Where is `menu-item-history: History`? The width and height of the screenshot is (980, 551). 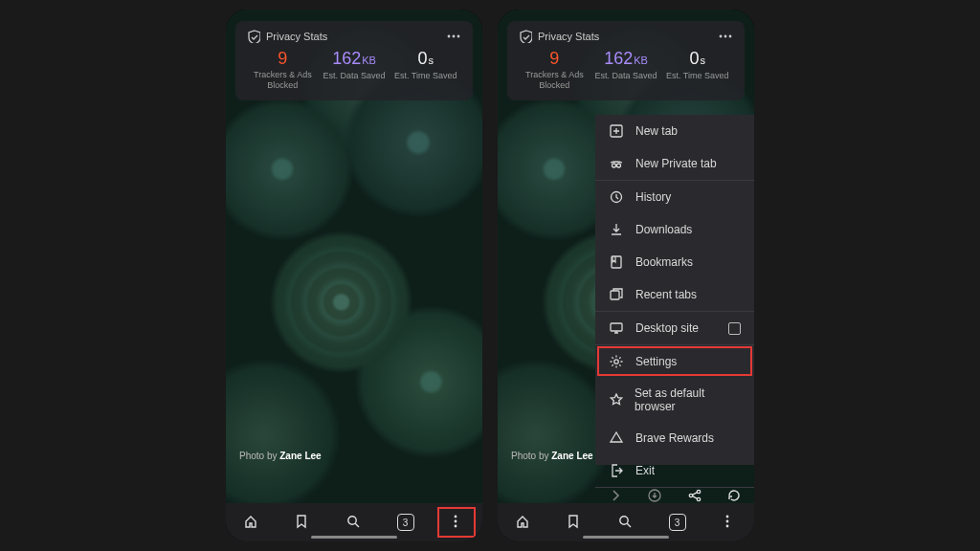
menu-item-history: History is located at coordinates (675, 197).